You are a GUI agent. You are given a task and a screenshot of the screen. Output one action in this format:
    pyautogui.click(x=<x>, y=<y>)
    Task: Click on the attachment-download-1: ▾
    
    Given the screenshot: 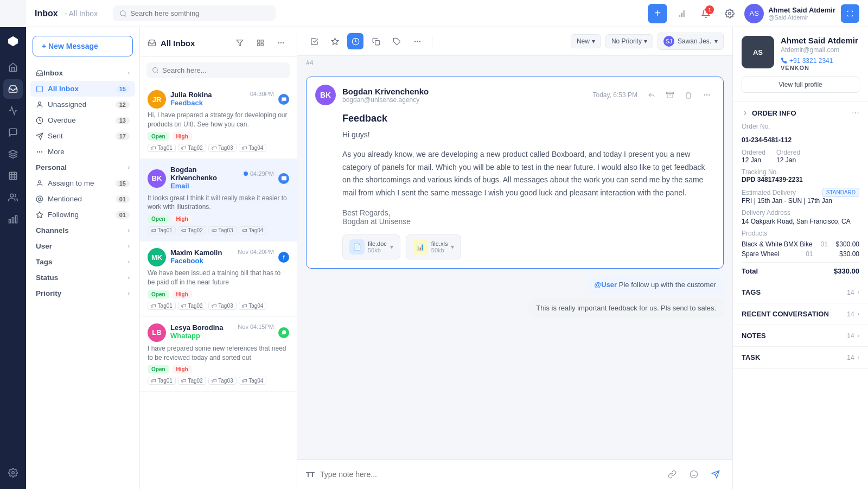 What is the action you would take?
    pyautogui.click(x=392, y=247)
    